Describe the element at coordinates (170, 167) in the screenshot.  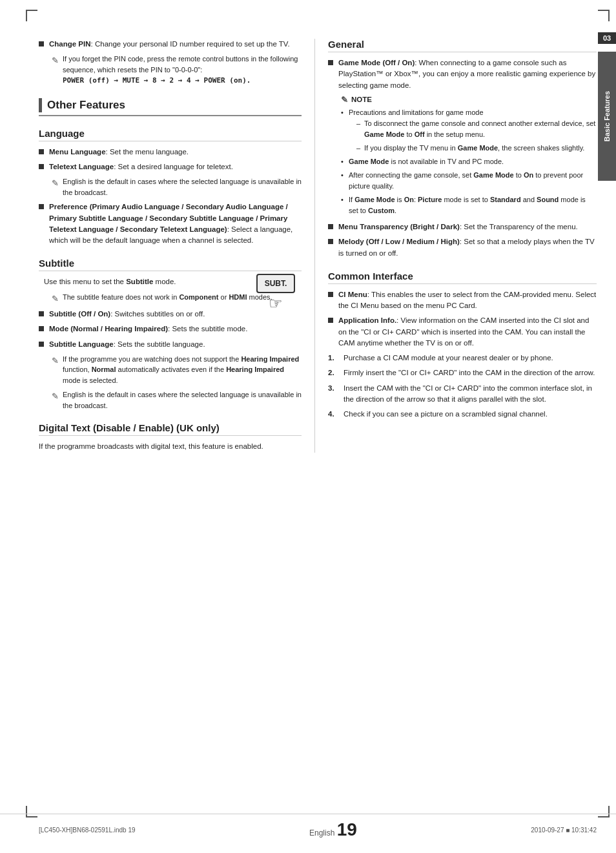
I see `teletext-language-item: Teletext Language: Set a desired languag…` at that location.